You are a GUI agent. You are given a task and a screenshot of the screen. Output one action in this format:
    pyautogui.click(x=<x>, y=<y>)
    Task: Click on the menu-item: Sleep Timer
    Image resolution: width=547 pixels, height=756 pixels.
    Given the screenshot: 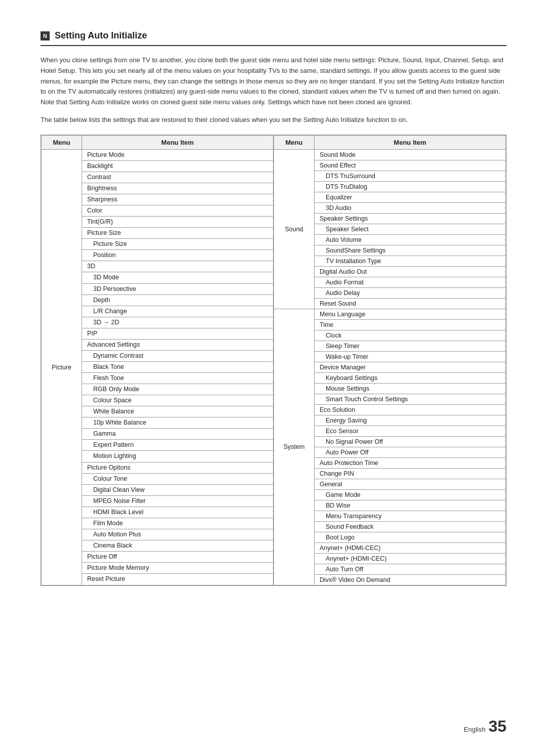 What is the action you would take?
    pyautogui.click(x=410, y=346)
    